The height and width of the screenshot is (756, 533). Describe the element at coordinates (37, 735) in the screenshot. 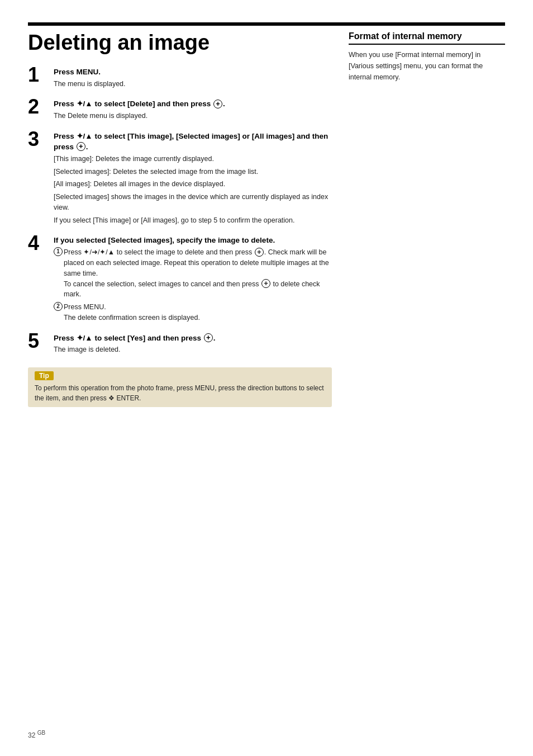

I see `page-footer: 32 GB` at that location.